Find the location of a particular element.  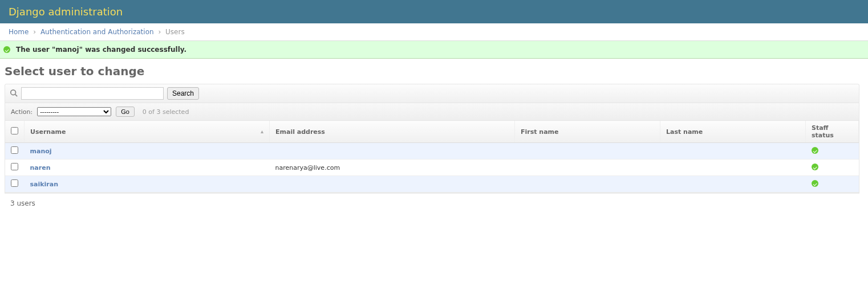

col-staff-status: Staff status is located at coordinates (833, 132).